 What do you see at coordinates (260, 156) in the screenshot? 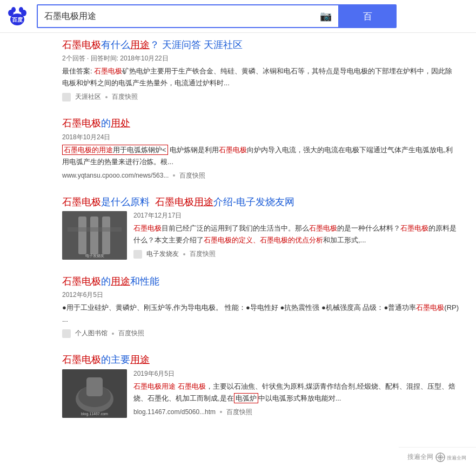
I see `result-snippet: 石墨电极的用途用于电弧炼钢炉< 电炉炼钢是利用石墨电极向炉内导入电流，强大的电流…` at bounding box center [260, 156].